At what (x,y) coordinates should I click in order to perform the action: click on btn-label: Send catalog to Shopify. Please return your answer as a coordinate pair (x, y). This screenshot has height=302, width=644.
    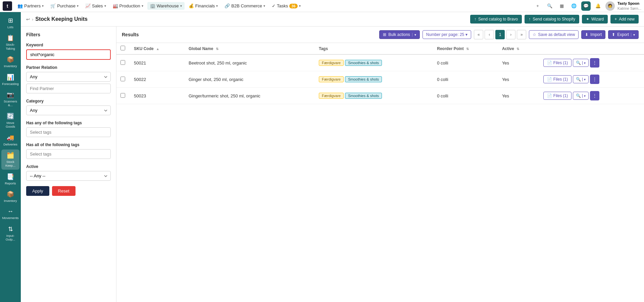
    Looking at the image, I should click on (554, 19).